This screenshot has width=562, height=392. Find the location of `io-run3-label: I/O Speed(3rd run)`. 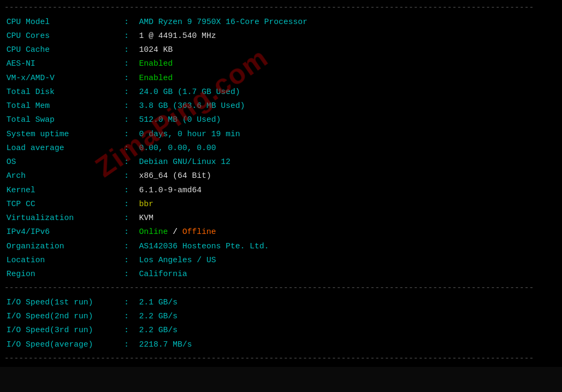

io-run3-label: I/O Speed(3rd run) is located at coordinates (65, 331).